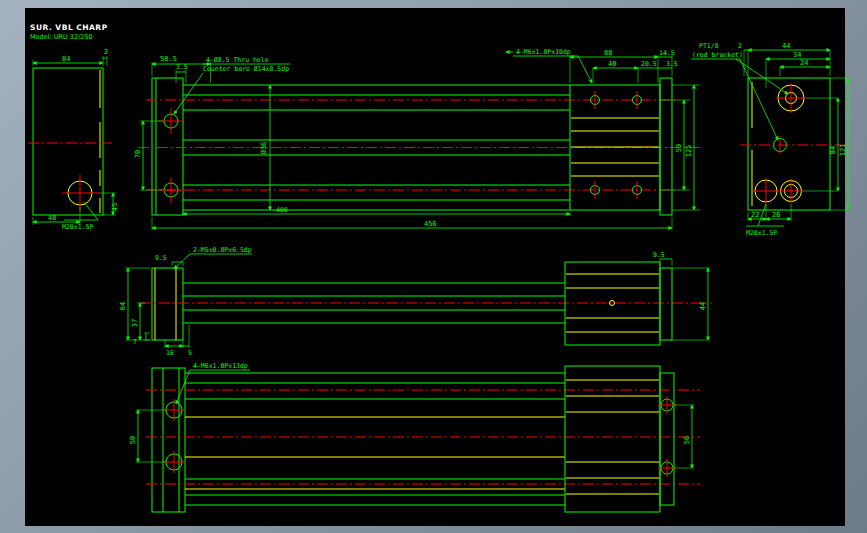  I want to click on drawing-title: SUR. VBL CHARP, so click(69, 28).